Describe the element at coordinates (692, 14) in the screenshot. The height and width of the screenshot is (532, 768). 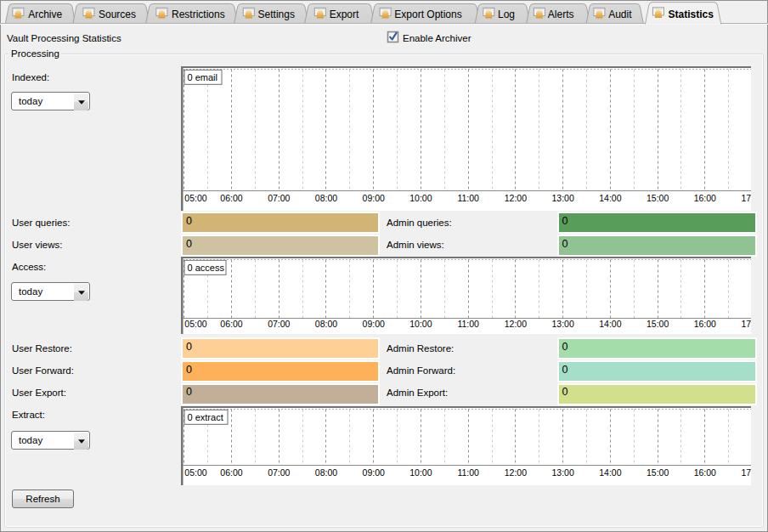
I see `svg-text: Statistics` at that location.